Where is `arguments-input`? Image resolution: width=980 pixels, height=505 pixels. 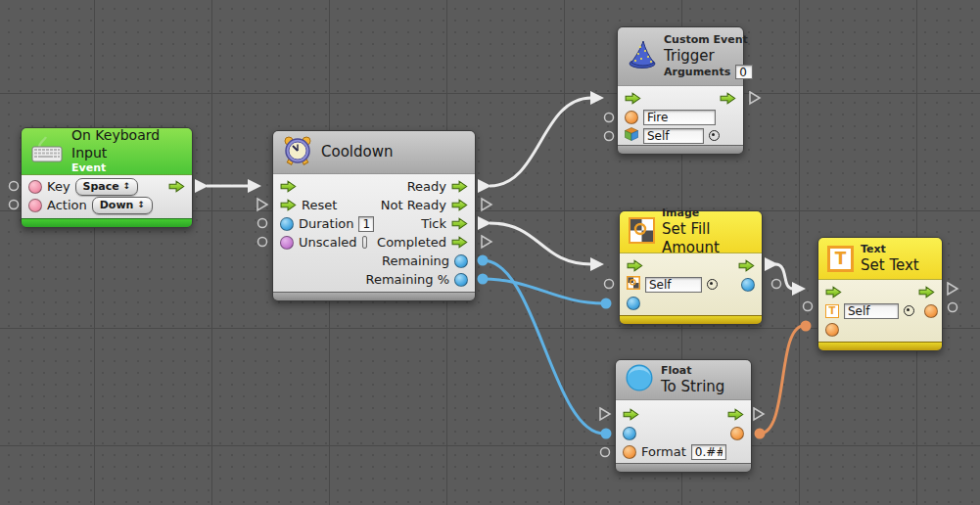
arguments-input is located at coordinates (744, 72).